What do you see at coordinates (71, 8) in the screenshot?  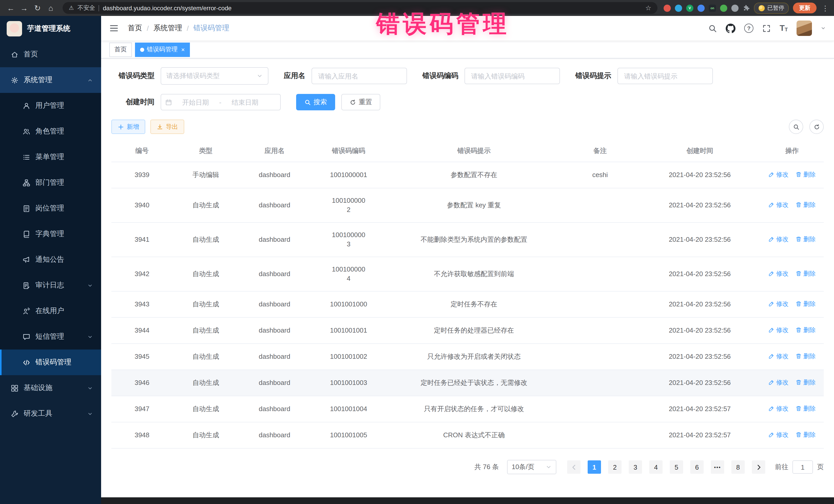 I see `not-secure-warning-icon: ⚠` at bounding box center [71, 8].